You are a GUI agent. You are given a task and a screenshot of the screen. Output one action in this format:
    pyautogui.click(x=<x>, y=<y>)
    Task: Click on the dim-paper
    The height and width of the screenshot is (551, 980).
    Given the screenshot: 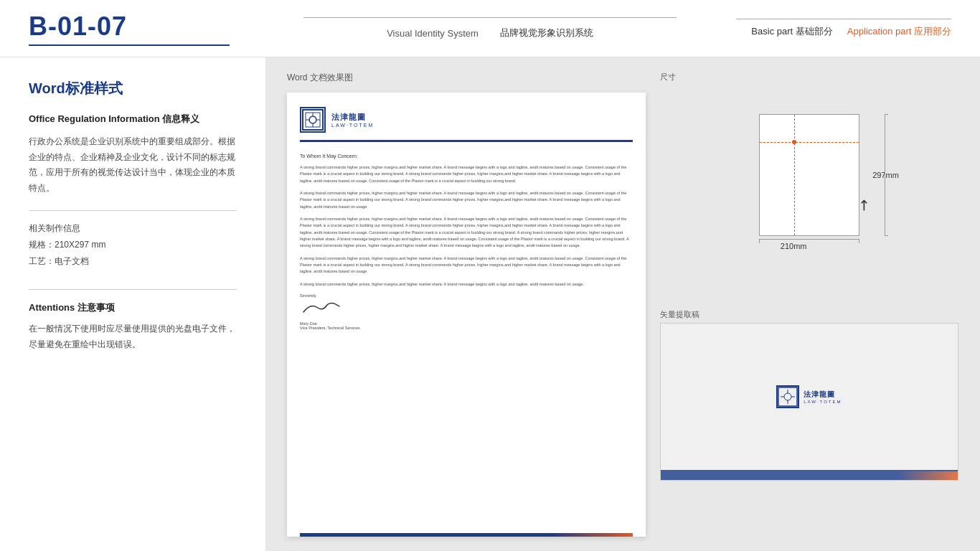 What is the action you would take?
    pyautogui.click(x=809, y=175)
    